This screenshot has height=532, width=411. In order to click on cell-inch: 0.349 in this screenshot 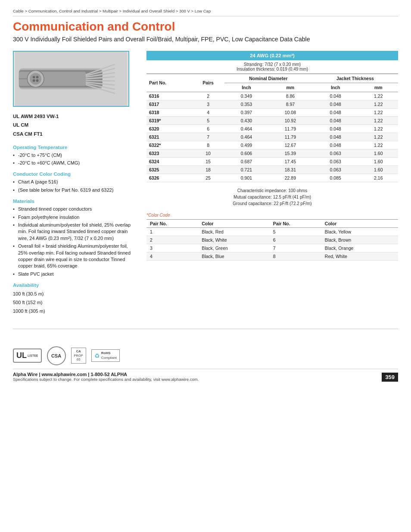, I will do `click(246, 96)`.